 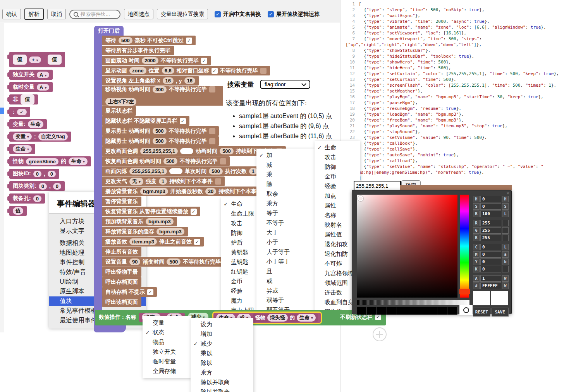 What do you see at coordinates (148, 171) in the screenshot?
I see `block-field: 255,255,255,1` at bounding box center [148, 171].